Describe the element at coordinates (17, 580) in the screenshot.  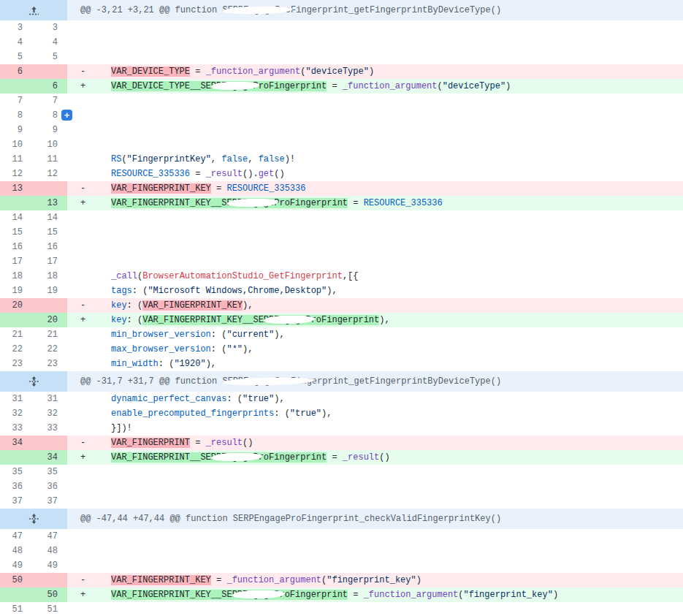
I see `old-line-number: 50` at that location.